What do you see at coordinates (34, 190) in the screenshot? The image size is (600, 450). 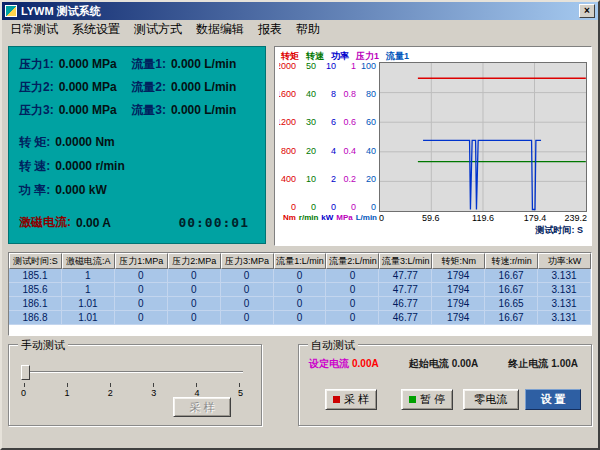 I see `power-label: 功 率:` at bounding box center [34, 190].